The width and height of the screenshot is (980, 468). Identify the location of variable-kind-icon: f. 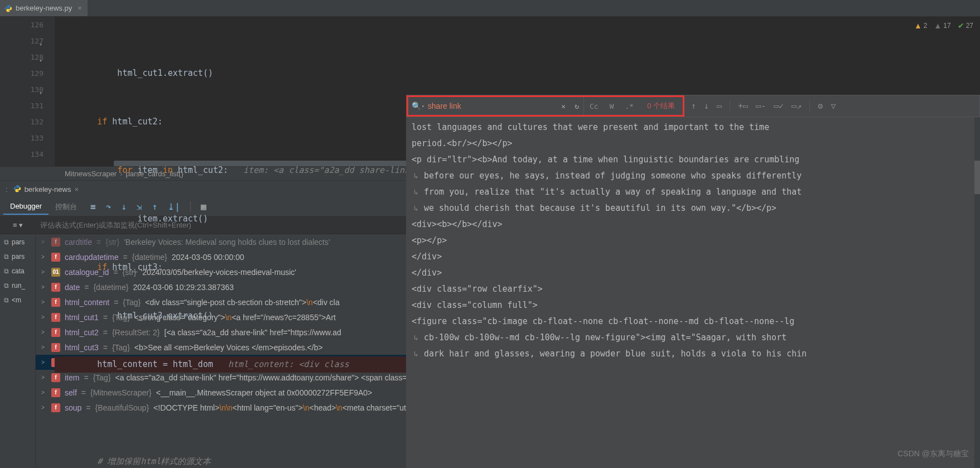
(56, 242).